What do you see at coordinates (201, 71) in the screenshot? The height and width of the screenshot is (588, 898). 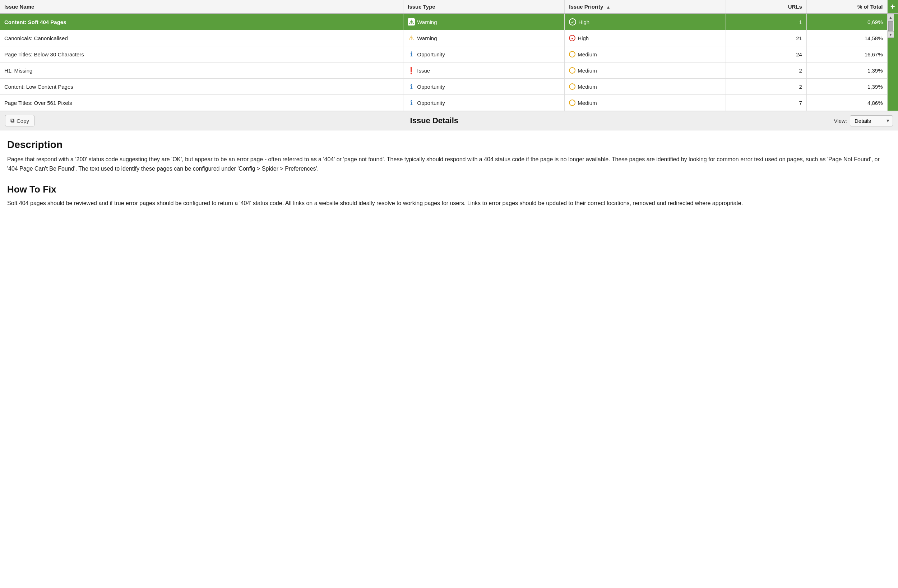 I see `issue-name-cell: H1: Missing` at bounding box center [201, 71].